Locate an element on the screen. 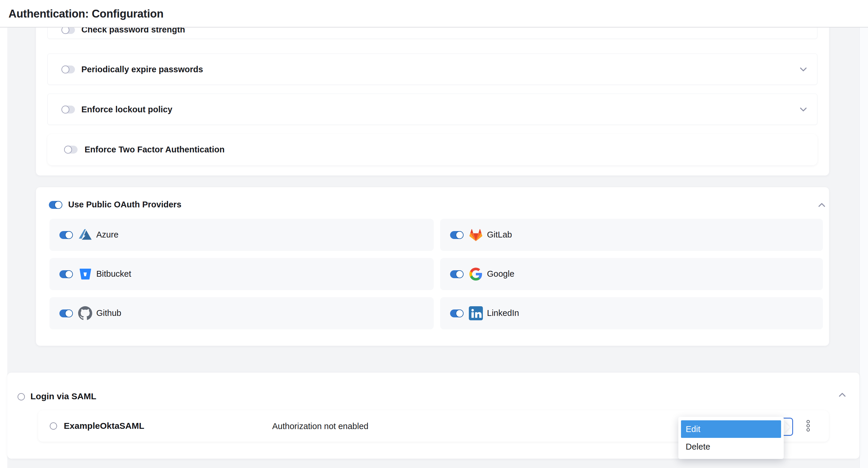 The image size is (868, 468). linkedin-icon is located at coordinates (476, 313).